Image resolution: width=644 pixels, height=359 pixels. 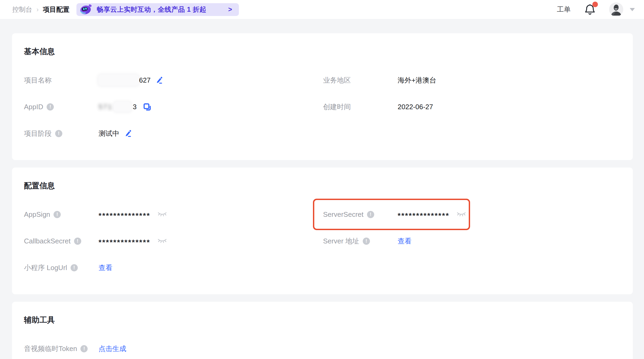 What do you see at coordinates (337, 80) in the screenshot?
I see `region-label: 业务地区` at bounding box center [337, 80].